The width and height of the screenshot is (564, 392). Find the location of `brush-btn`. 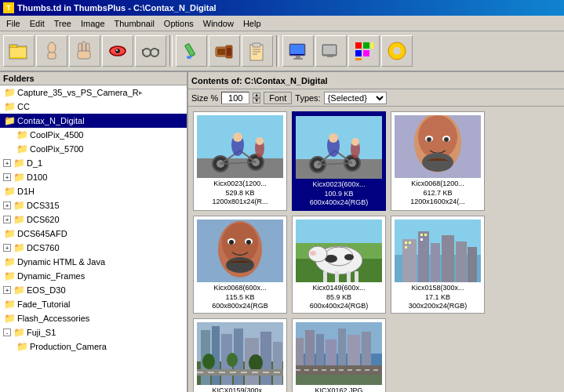

brush-btn is located at coordinates (191, 51).